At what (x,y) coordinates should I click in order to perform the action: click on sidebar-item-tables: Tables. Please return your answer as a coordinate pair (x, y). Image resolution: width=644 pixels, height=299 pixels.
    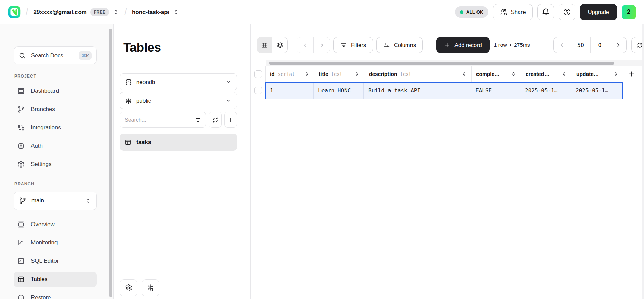
    Looking at the image, I should click on (55, 279).